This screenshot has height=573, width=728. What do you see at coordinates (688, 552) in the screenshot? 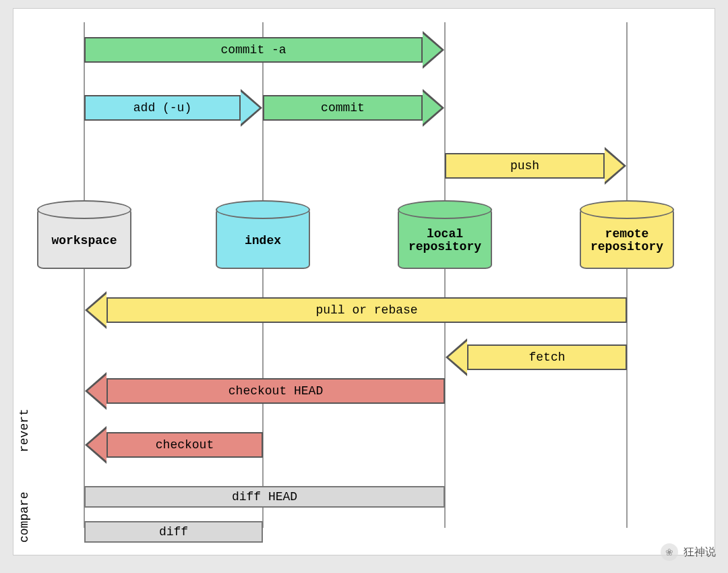
I see `watermark: ❀ 狂神说` at bounding box center [688, 552].